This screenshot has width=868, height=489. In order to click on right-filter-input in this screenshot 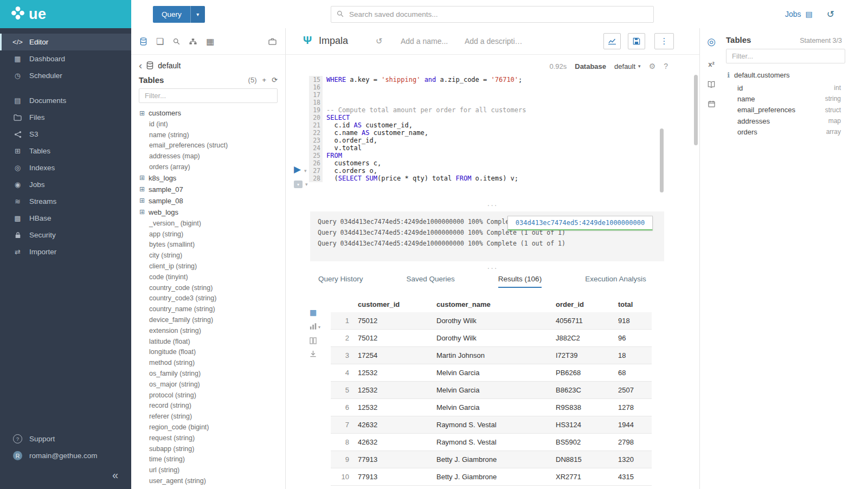, I will do `click(786, 56)`.